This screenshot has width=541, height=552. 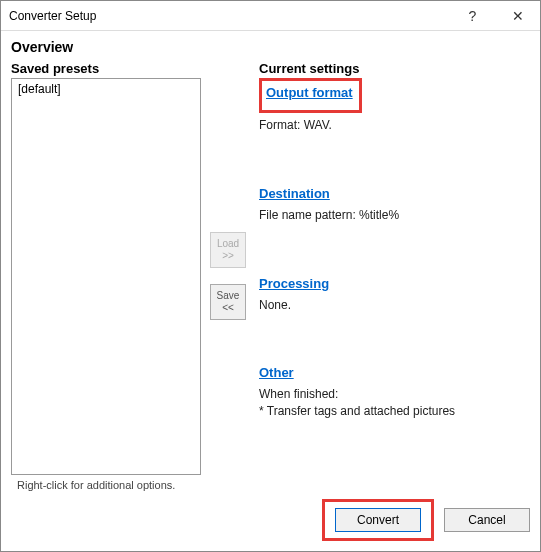 What do you see at coordinates (228, 256) in the screenshot?
I see `load-arrows-icon: >>` at bounding box center [228, 256].